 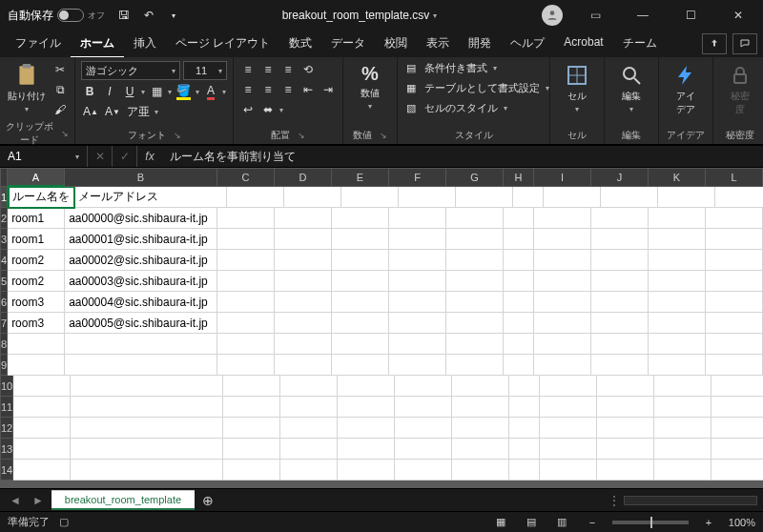 What do you see at coordinates (110, 92) in the screenshot?
I see `italic-button: I` at bounding box center [110, 92].